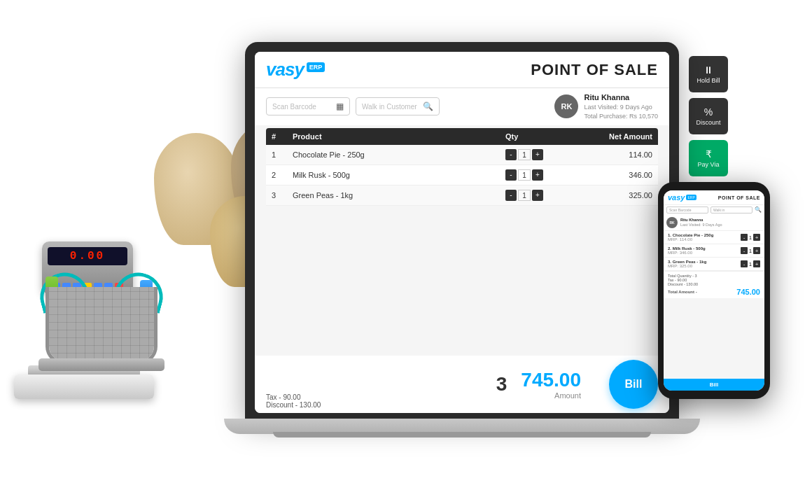 This screenshot has width=812, height=504. Describe the element at coordinates (614, 155) in the screenshot. I see `row1-amount: 114.00` at that location.